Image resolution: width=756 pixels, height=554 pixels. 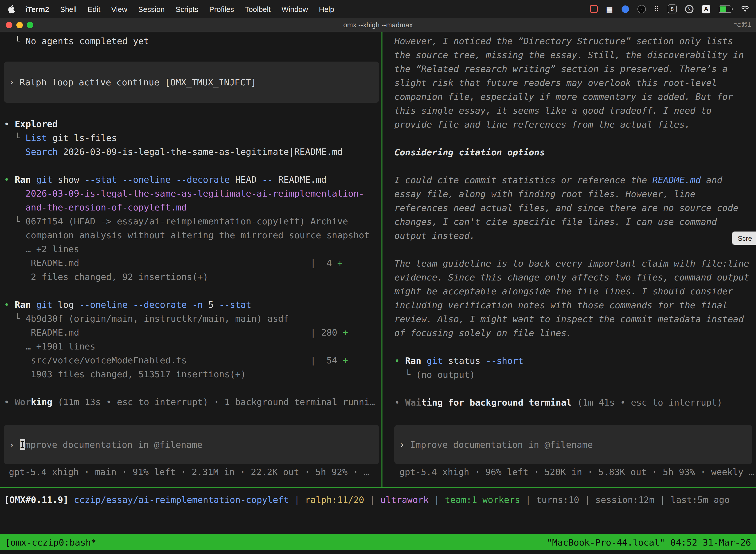 I want to click on menu-item-toolbelt: Toolbelt, so click(x=258, y=9).